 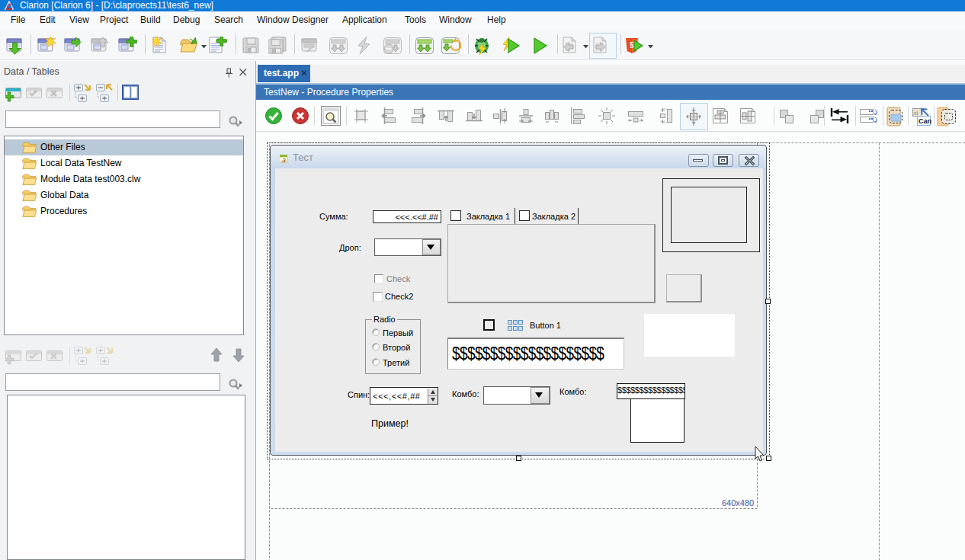 What do you see at coordinates (916, 113) in the screenshot?
I see `svg-text: xl` at bounding box center [916, 113].